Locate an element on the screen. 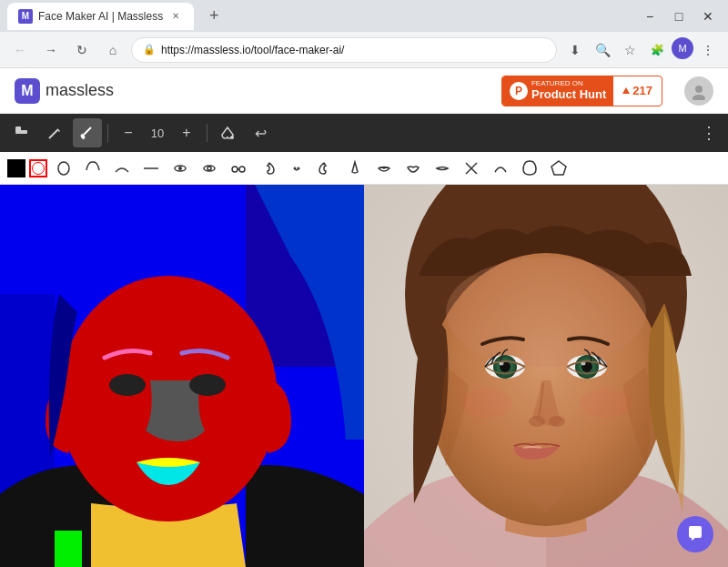 The image size is (728, 567). refresh-button: ↻ is located at coordinates (82, 50).